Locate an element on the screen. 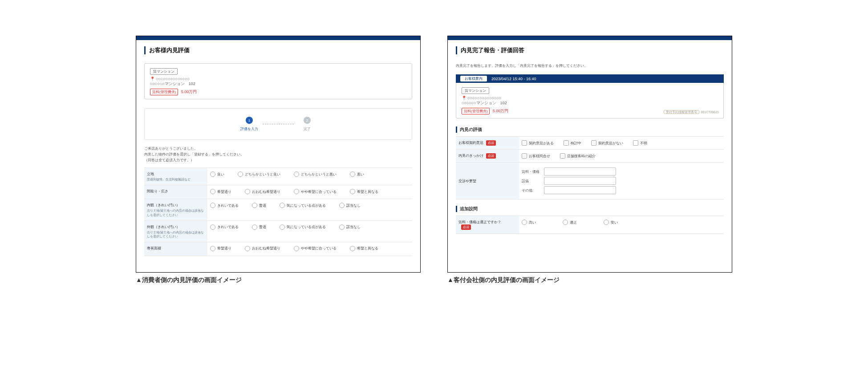 This screenshot has width=868, height=392. radio-option: 安い is located at coordinates (611, 222).